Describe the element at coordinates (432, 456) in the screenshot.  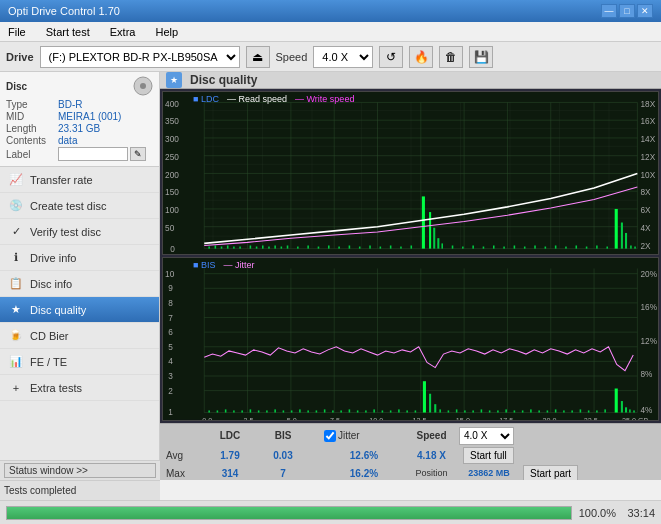
I see `stats-avg-speed: 4.18 X` at that location.